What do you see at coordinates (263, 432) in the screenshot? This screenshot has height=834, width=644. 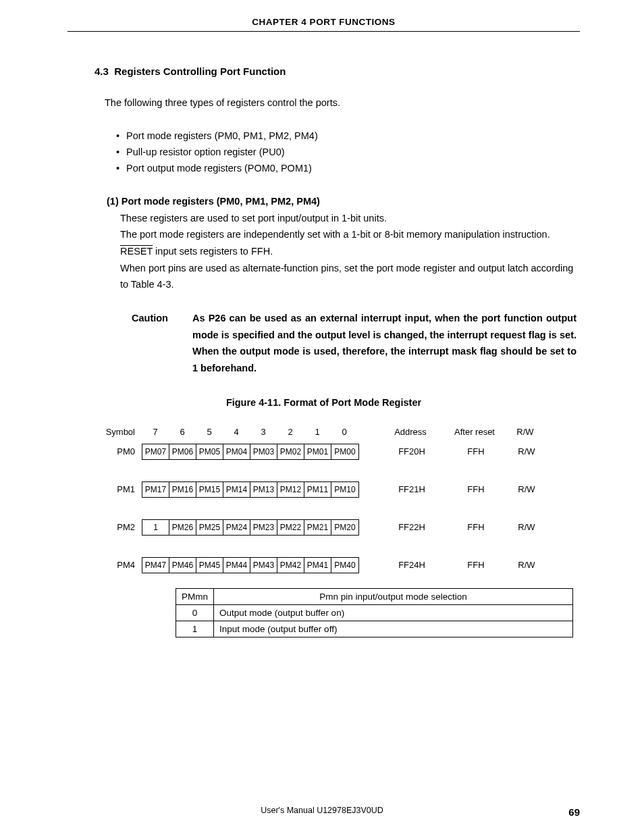 I see `bit-num: 3` at bounding box center [263, 432].